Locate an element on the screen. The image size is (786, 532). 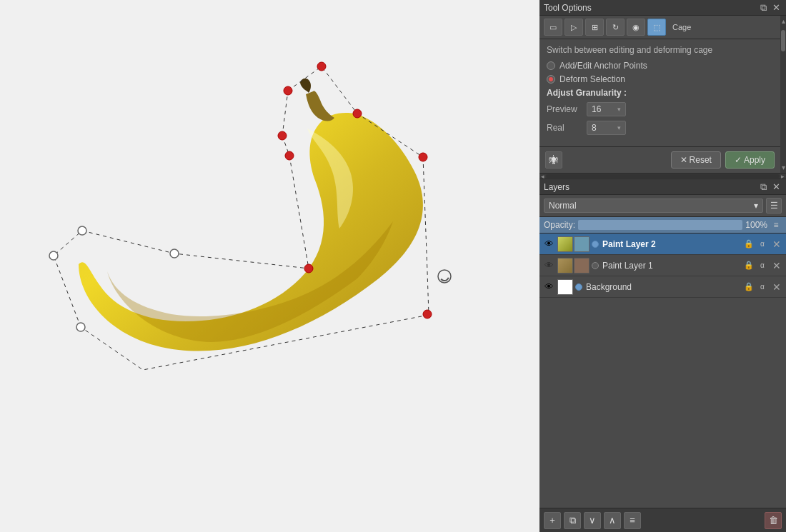
blend-mode-arrow: ▾ is located at coordinates (756, 206).